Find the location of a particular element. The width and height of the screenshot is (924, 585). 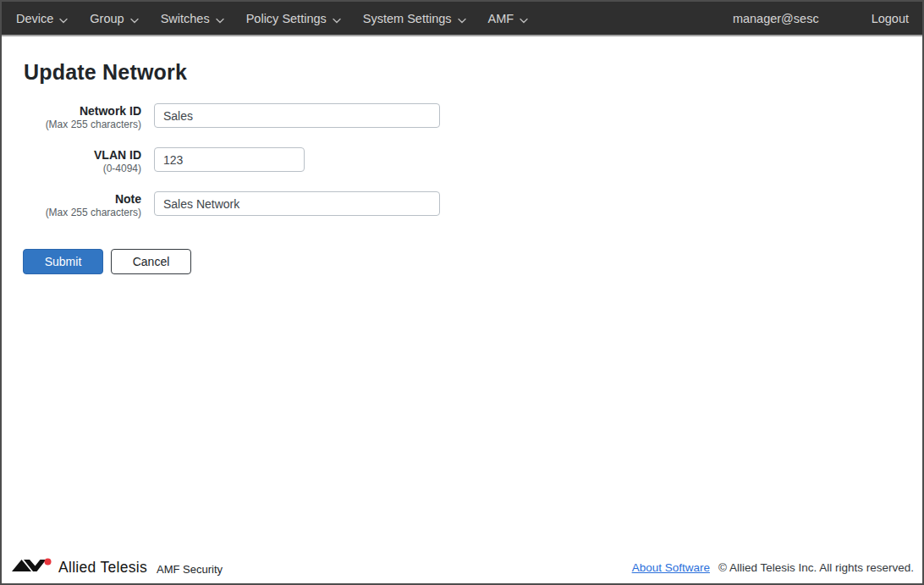

cancel-button: Cancel is located at coordinates (151, 262).